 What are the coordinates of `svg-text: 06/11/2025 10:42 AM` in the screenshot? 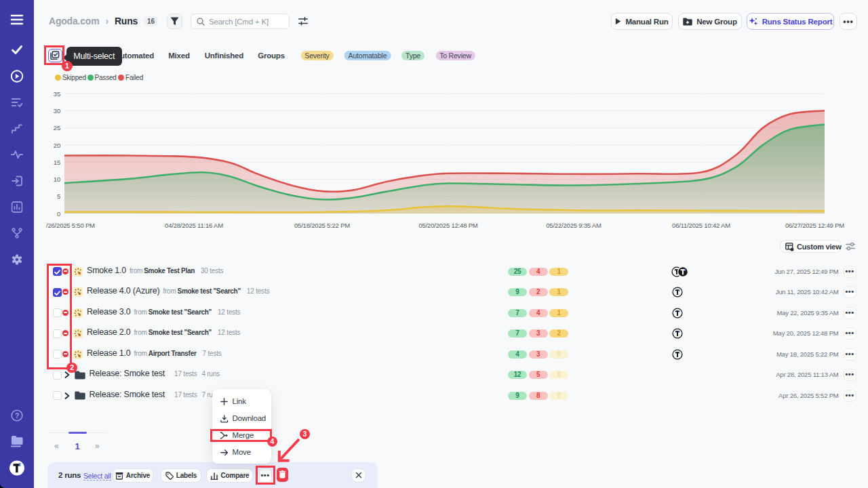 It's located at (701, 225).